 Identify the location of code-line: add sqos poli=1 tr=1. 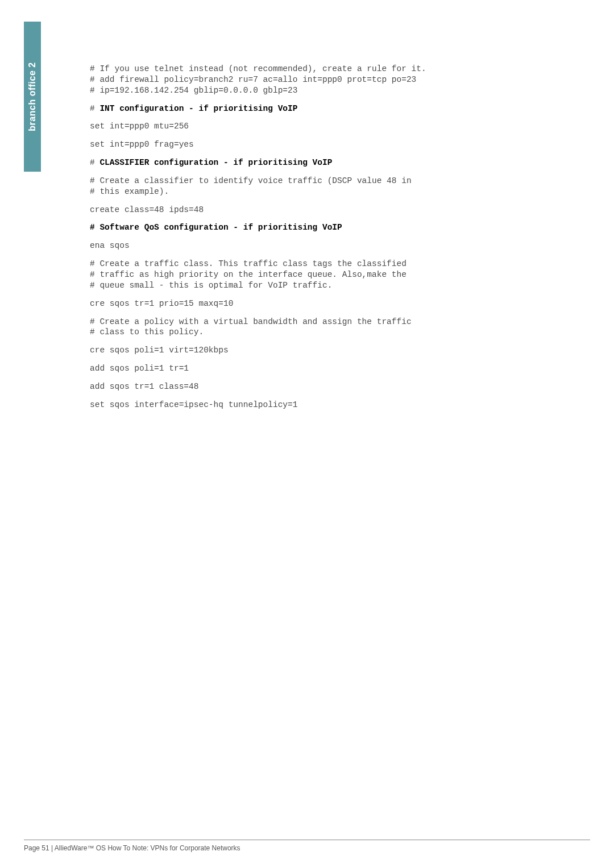
(337, 368).